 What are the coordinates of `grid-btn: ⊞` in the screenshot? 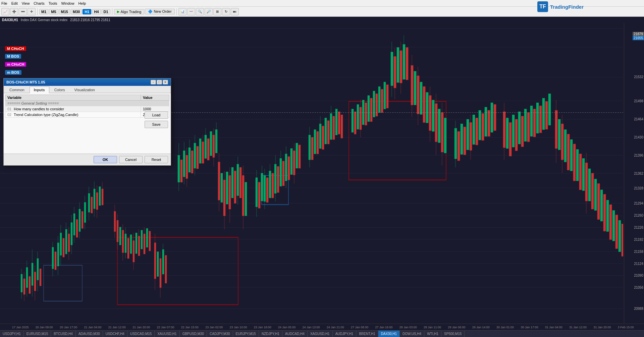 It's located at (217, 12).